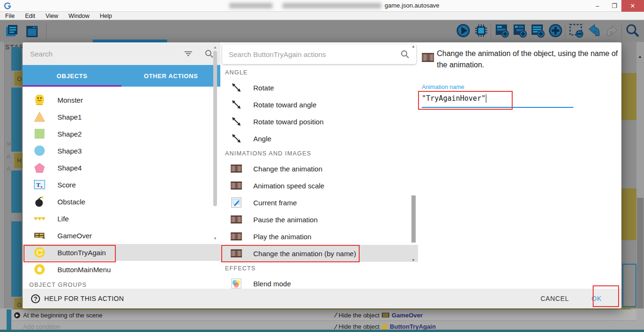  Describe the element at coordinates (121, 219) in the screenshot. I see `object-row-life: Life` at that location.